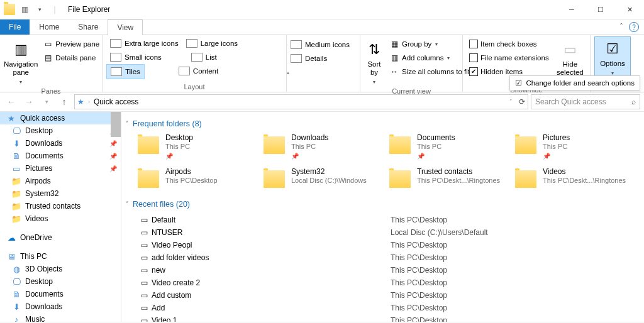 The height and width of the screenshot is (323, 644). What do you see at coordinates (60, 217) in the screenshot?
I see `navigation-tree: ★Quick access 🖵Desktop📌⬇Downloads📌🗎Docum…` at bounding box center [60, 217].